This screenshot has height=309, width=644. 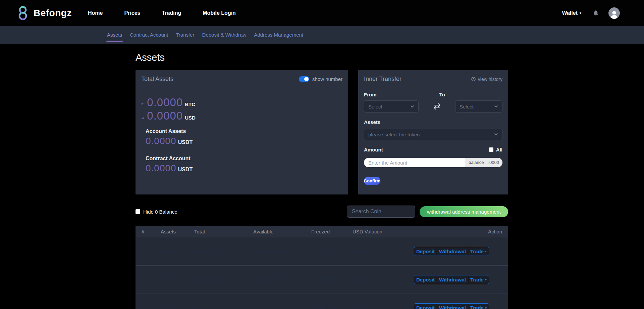 What do you see at coordinates (484, 163) in the screenshot?
I see `balance-suffix: balance：.0000` at bounding box center [484, 163].